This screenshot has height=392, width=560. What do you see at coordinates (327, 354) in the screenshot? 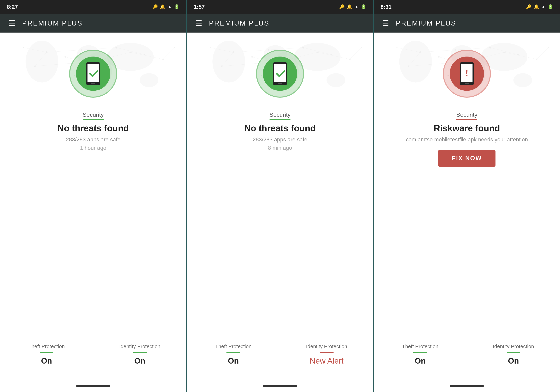
I see `bottom-card-2: Identity Protection New Alert` at bounding box center [327, 354].